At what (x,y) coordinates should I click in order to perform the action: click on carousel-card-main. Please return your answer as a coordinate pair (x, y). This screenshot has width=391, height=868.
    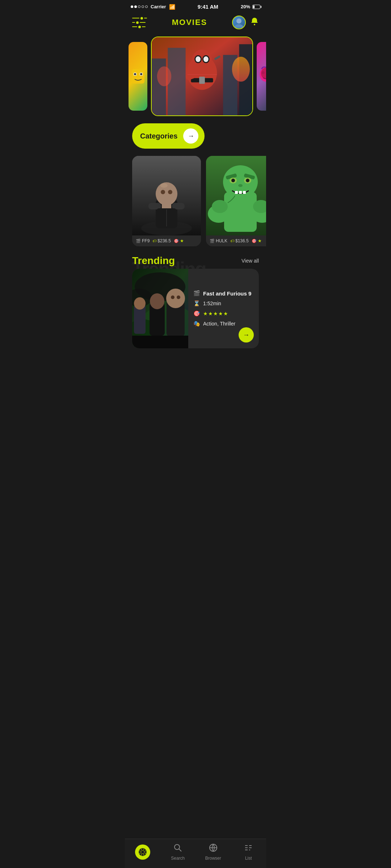
    Looking at the image, I should click on (202, 76).